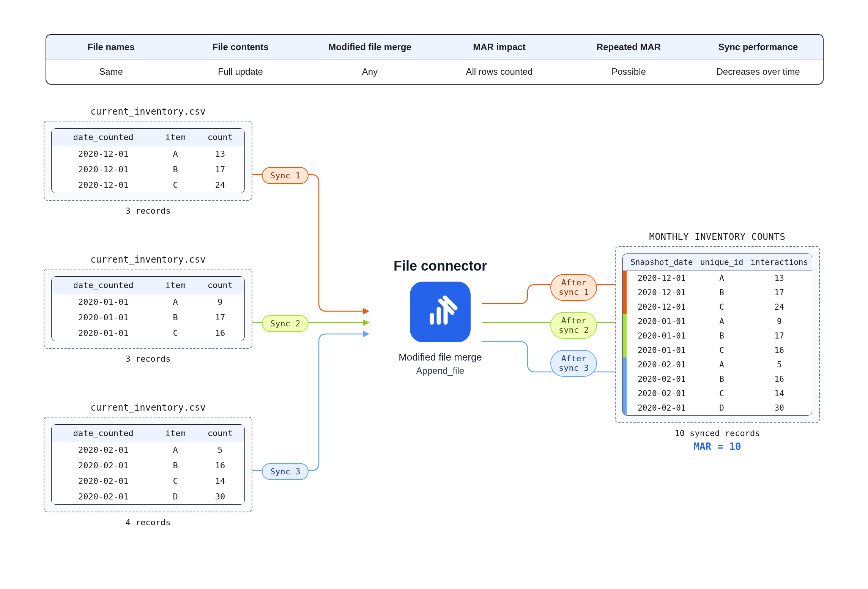  What do you see at coordinates (574, 326) in the screenshot?
I see `after-sync-2-badge: After sync 2` at bounding box center [574, 326].